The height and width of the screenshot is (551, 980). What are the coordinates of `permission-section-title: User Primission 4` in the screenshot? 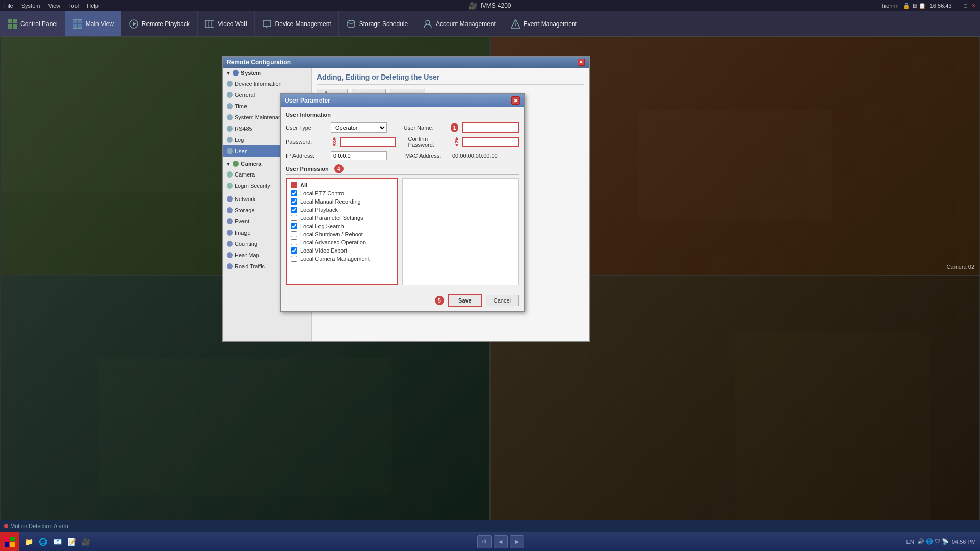 It's located at (402, 169).